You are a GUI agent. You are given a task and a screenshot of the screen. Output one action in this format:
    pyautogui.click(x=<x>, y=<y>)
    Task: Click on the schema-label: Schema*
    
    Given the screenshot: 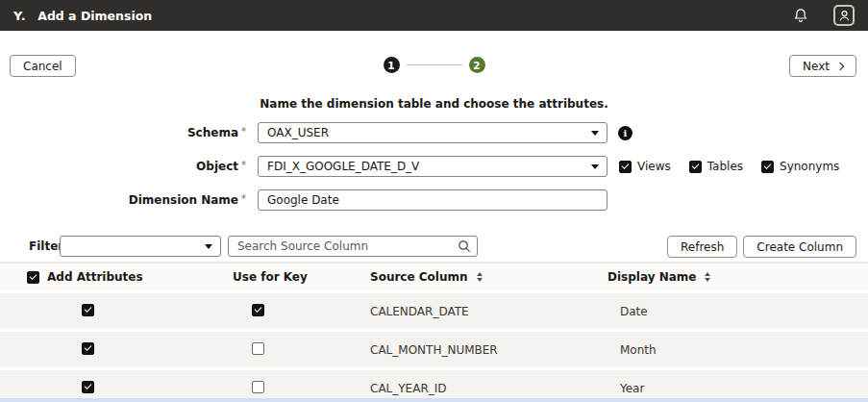 What is the action you would take?
    pyautogui.click(x=123, y=133)
    